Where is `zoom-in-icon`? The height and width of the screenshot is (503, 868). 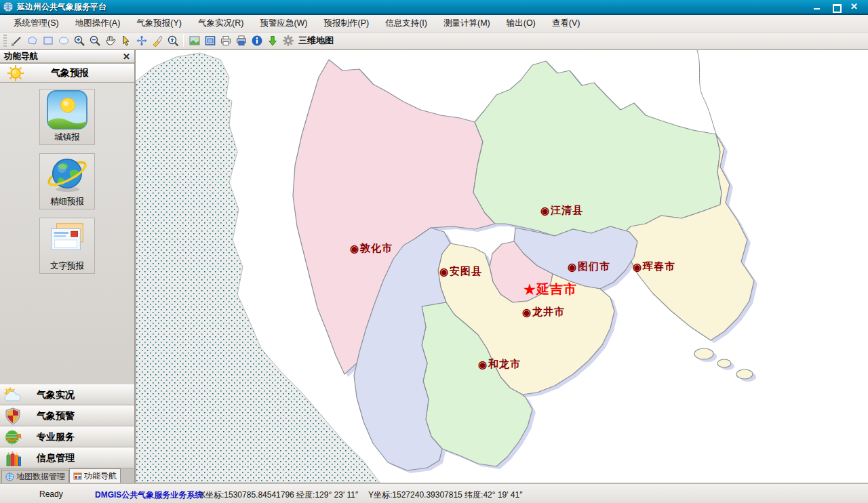 zoom-in-icon is located at coordinates (79, 41).